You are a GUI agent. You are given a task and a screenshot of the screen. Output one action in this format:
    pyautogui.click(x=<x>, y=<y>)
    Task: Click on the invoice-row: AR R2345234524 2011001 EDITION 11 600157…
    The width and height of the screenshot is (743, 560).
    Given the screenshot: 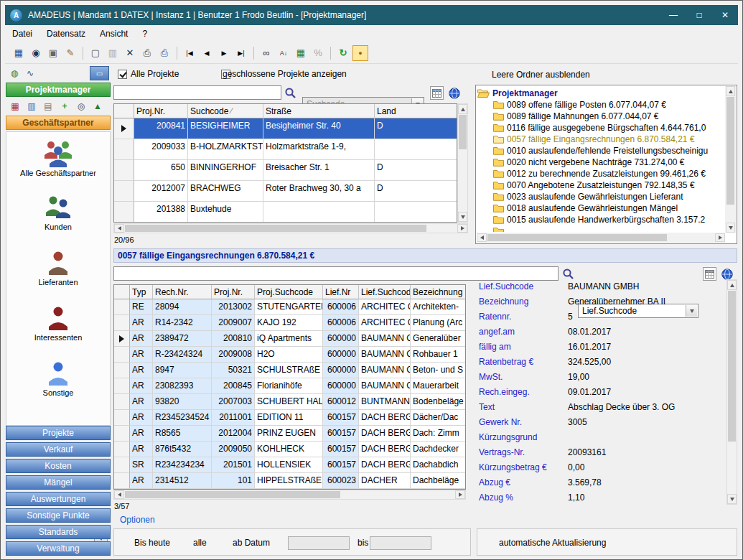 What is the action you would take?
    pyautogui.click(x=290, y=418)
    